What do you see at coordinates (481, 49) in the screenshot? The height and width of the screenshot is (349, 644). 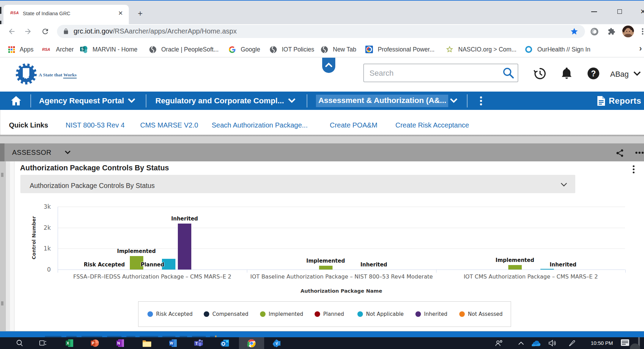 I see `bookmark-item: NASCIO.org > Com...` at bounding box center [481, 49].